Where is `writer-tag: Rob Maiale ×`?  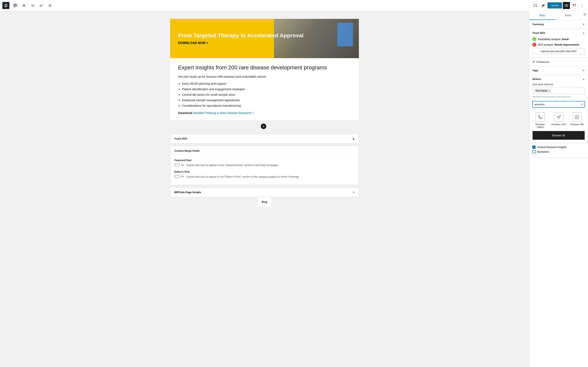
writer-tag: Rob Maiale × is located at coordinates (543, 91).